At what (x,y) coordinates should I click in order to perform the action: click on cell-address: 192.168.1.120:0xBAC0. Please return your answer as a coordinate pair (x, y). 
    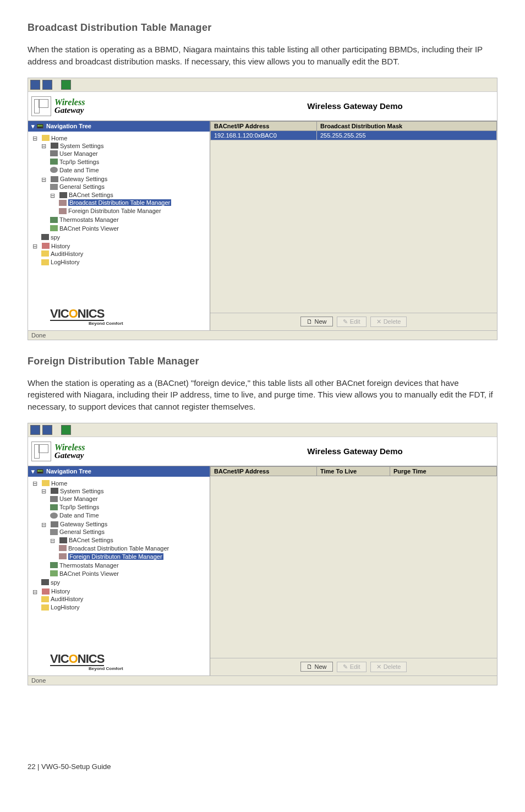
    Looking at the image, I should click on (264, 135).